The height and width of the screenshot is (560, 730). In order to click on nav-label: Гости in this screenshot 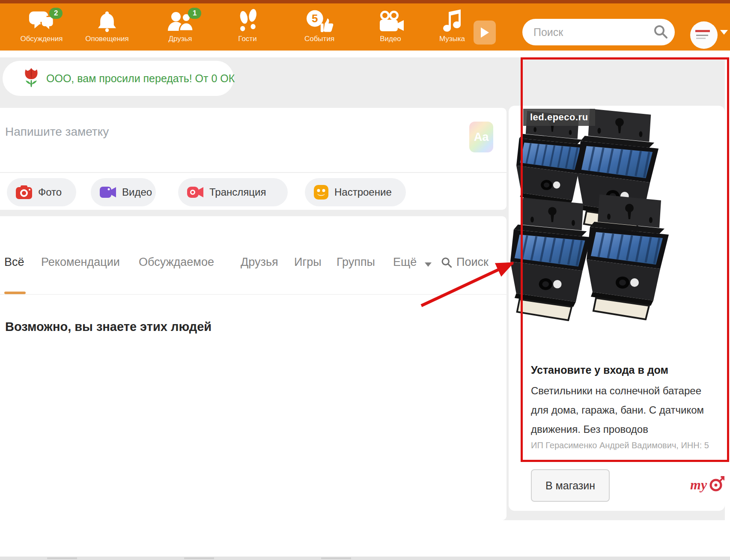, I will do `click(247, 39)`.